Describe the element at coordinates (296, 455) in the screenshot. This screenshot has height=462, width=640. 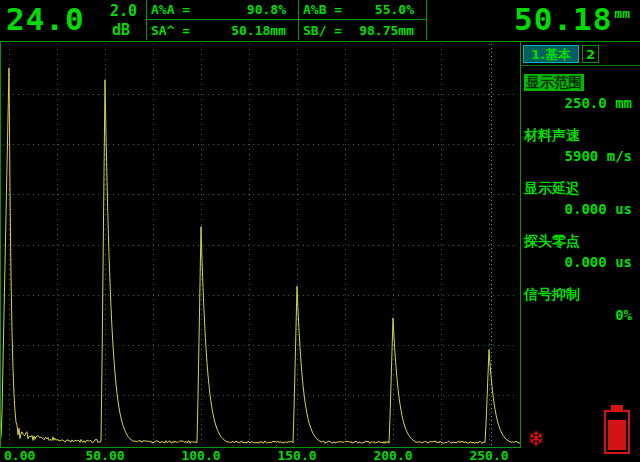
I see `x-axis-tick: 150.0` at that location.